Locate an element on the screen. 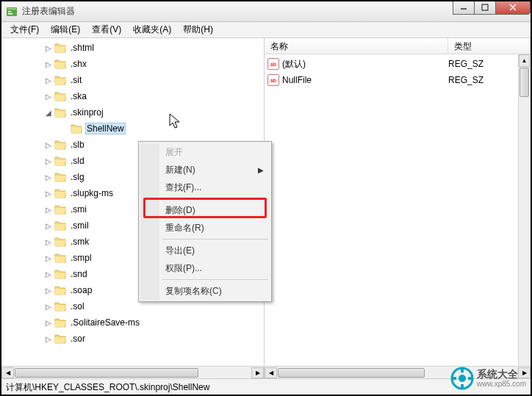 This screenshot has width=532, height=396. list-row: ab(默认)REG_SZ is located at coordinates (398, 64).